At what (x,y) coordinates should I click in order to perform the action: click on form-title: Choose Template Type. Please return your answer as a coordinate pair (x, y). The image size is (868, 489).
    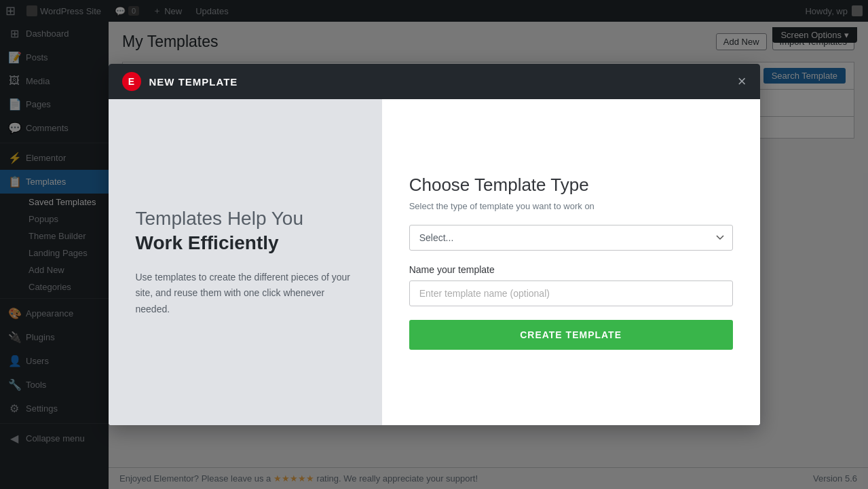
    Looking at the image, I should click on (571, 185).